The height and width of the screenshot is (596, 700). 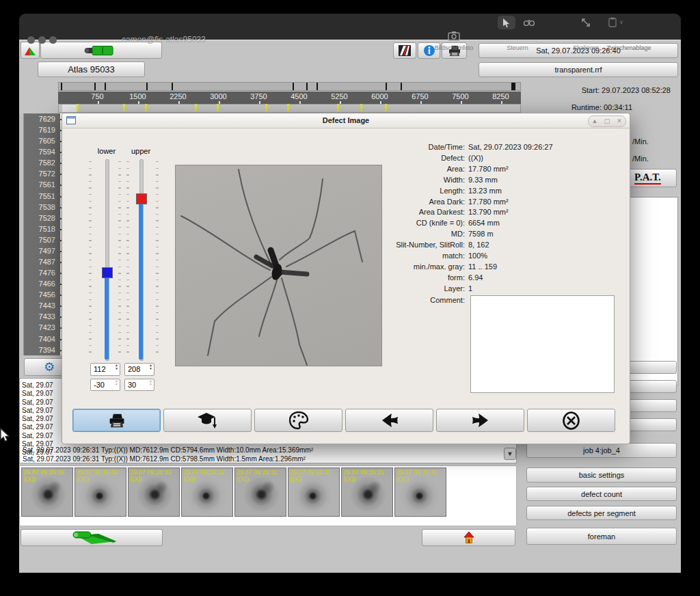 I want to click on comment-textarea, so click(x=543, y=344).